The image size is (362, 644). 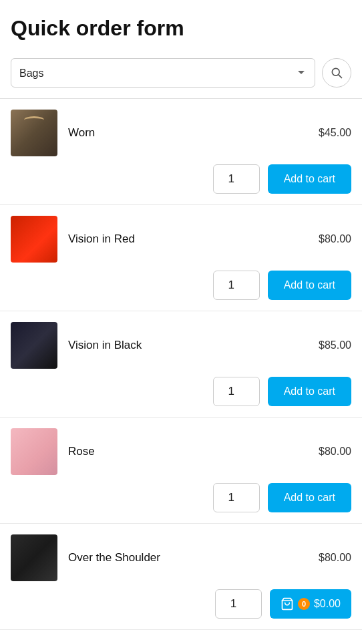 What do you see at coordinates (81, 133) in the screenshot?
I see `product-name-worn: Worn` at bounding box center [81, 133].